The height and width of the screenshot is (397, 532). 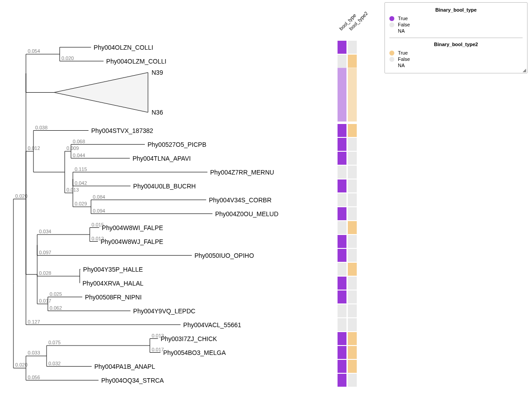 What do you see at coordinates (45, 273) in the screenshot?
I see `branch-length-label: 0.028` at bounding box center [45, 273].